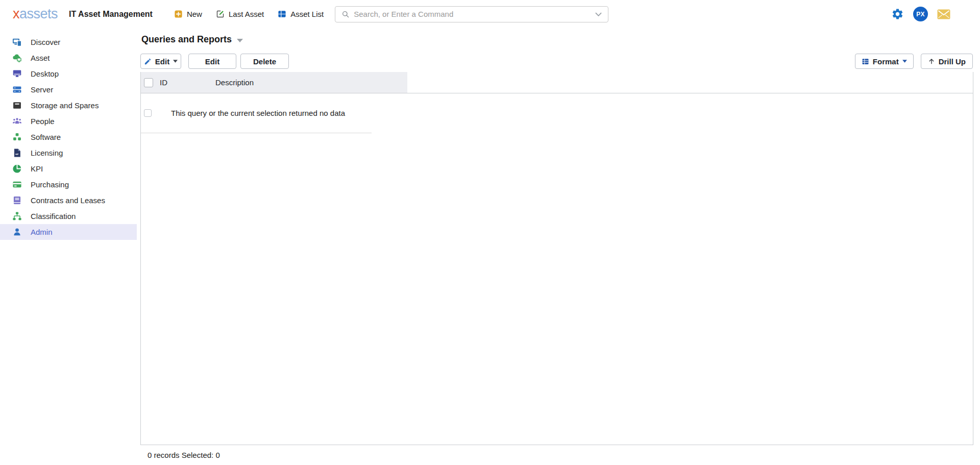 Image resolution: width=980 pixels, height=465 pixels. Describe the element at coordinates (246, 14) in the screenshot. I see `last-asset-button-label: Last Asset` at that location.